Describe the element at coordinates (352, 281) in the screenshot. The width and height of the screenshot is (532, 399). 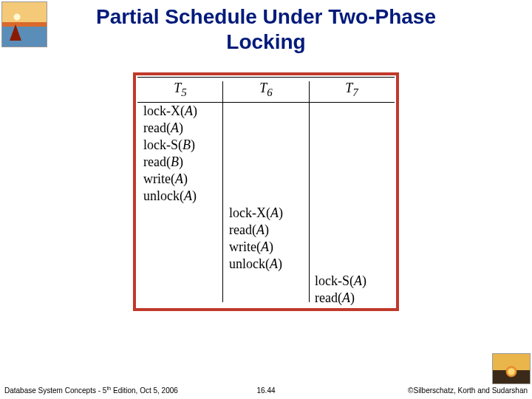
I see `cell: lock-SA` at that location.